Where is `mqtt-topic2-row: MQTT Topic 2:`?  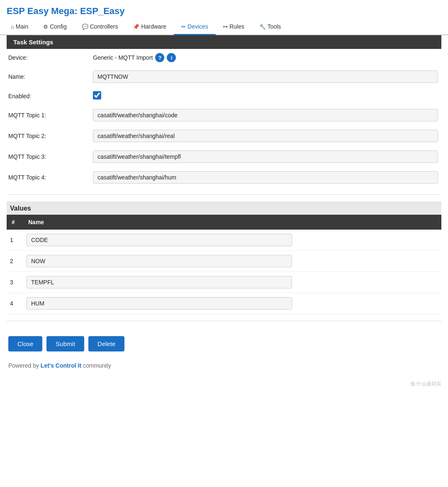
mqtt-topic2-row: MQTT Topic 2: is located at coordinates (224, 136).